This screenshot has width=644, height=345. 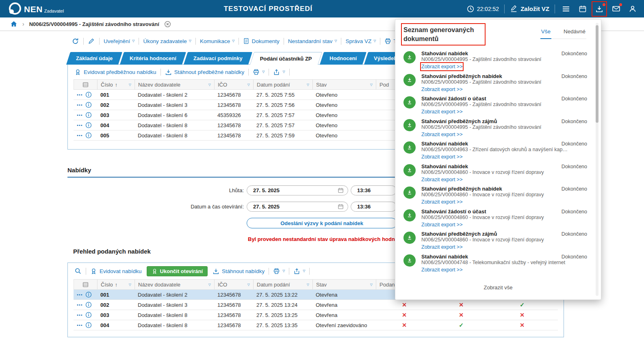 I want to click on menu-button, so click(x=566, y=9).